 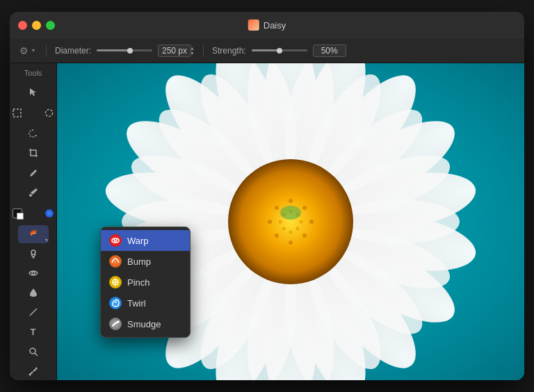 I want to click on menu-item-warp: Warp, so click(x=145, y=240).